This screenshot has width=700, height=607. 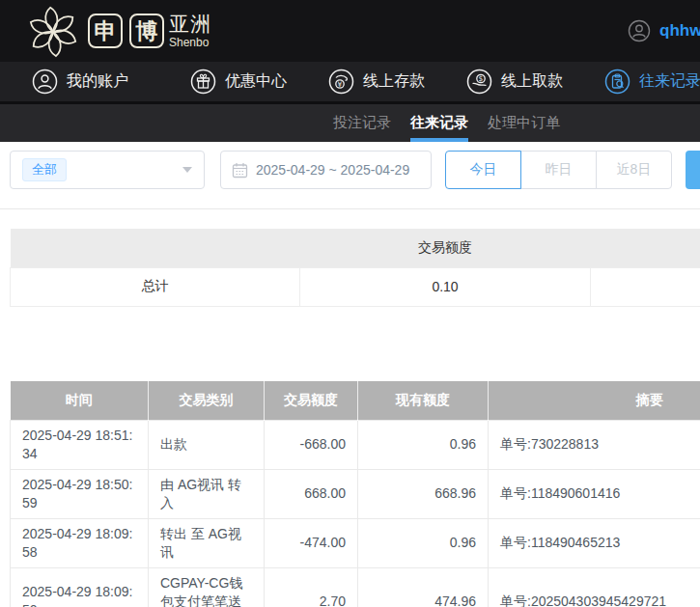 What do you see at coordinates (79, 400) in the screenshot?
I see `col-header-time: 时间` at bounding box center [79, 400].